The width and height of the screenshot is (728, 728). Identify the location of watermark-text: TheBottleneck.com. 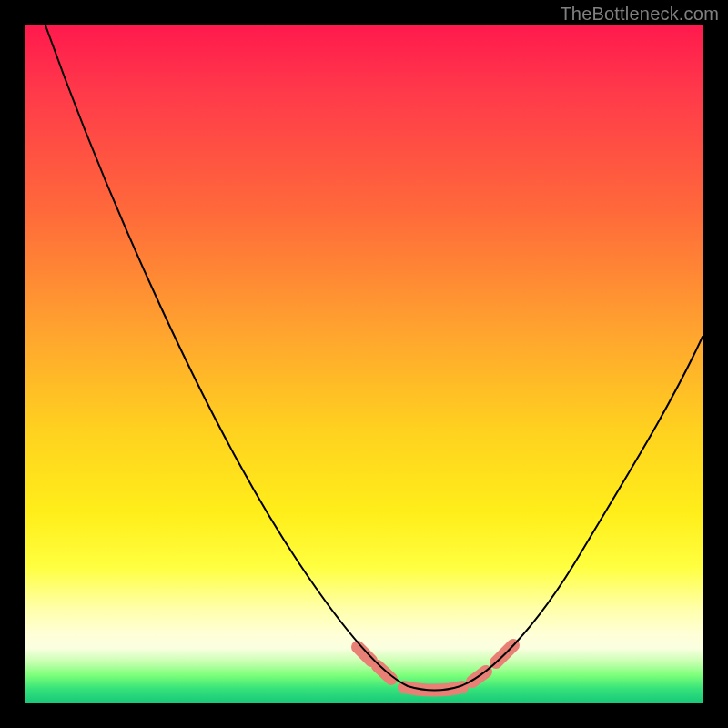
(639, 15).